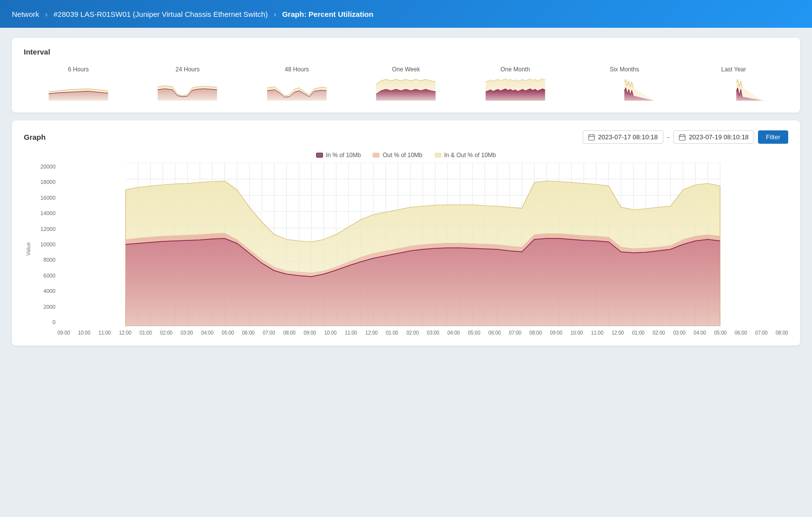 The image size is (812, 517). I want to click on y-tick-2000: 2000, so click(45, 307).